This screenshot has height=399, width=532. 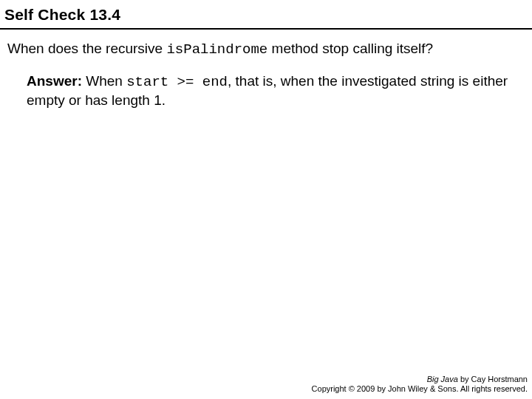 I want to click on question-part2: method stop calling itself?, so click(x=350, y=49).